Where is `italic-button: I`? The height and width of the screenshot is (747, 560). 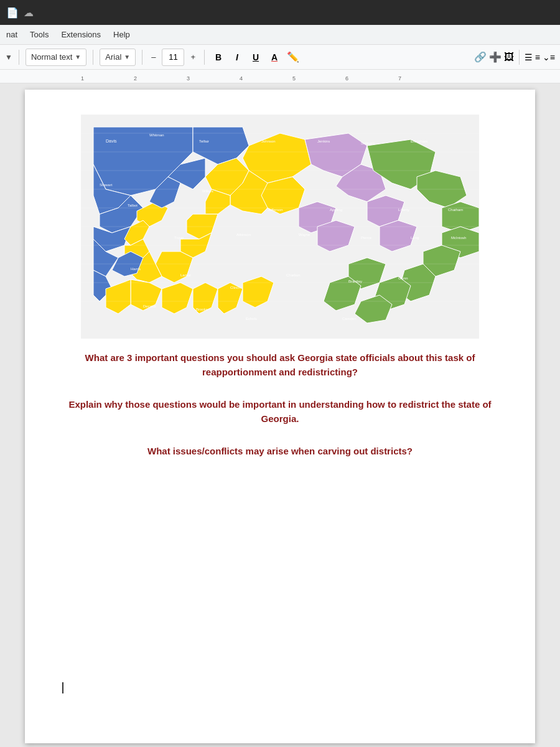 italic-button: I is located at coordinates (237, 57).